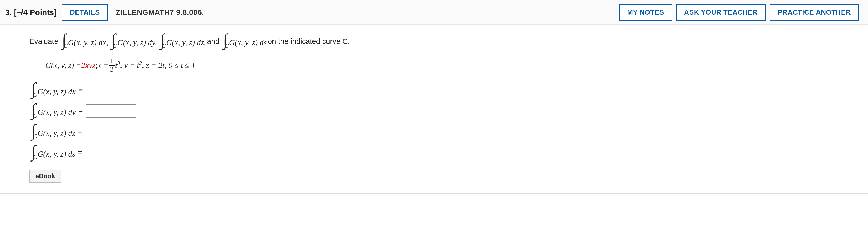  Describe the element at coordinates (45, 176) in the screenshot. I see `ebook-button: eBook` at that location.